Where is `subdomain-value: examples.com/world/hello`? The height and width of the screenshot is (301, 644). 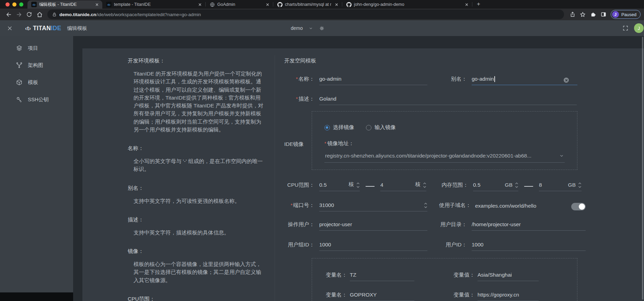 subdomain-value: examples.com/world/hello is located at coordinates (506, 207).